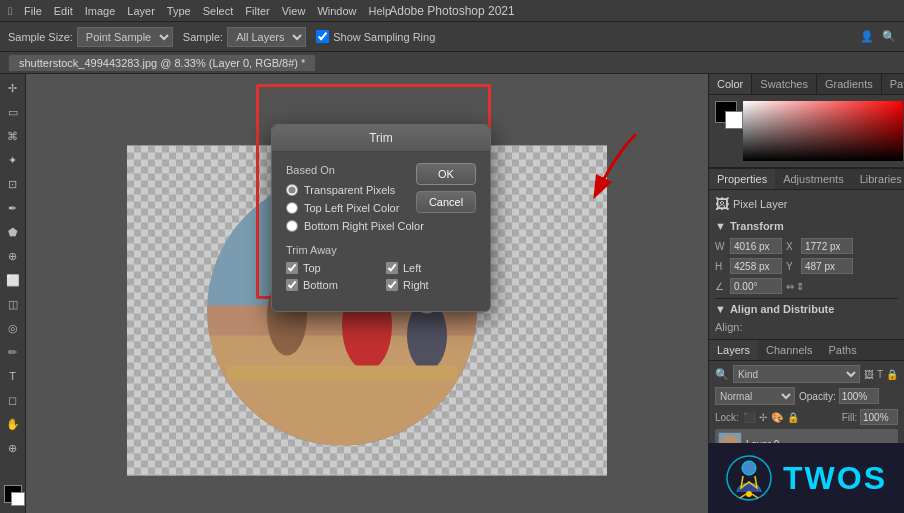 This screenshot has width=904, height=513. What do you see at coordinates (13, 497) in the screenshot?
I see `color-swatches` at bounding box center [13, 497].